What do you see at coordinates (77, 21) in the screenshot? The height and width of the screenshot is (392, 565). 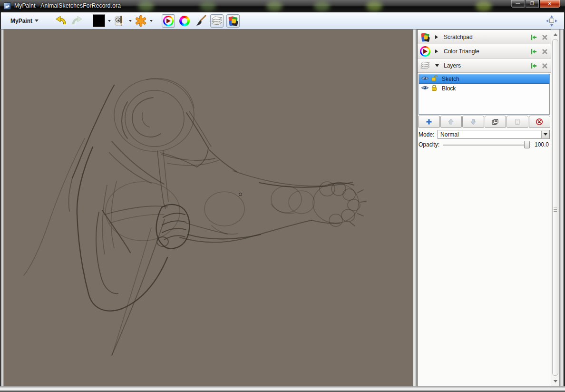 I see `redo-button-disabled` at bounding box center [77, 21].